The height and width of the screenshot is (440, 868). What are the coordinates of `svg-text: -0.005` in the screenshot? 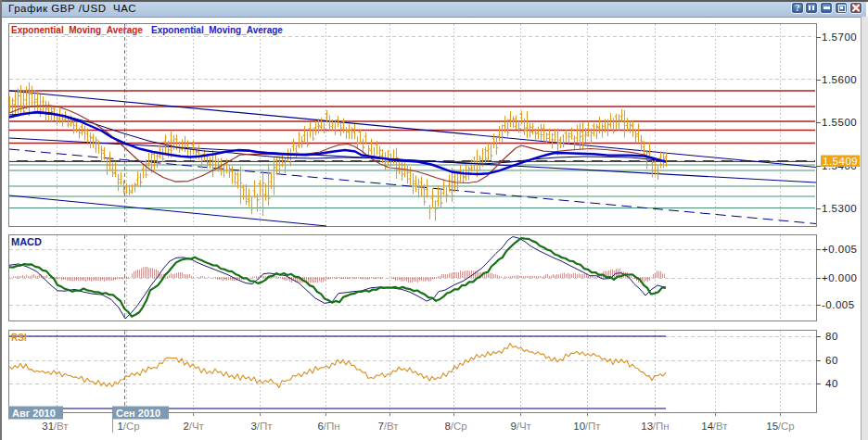 It's located at (838, 305).